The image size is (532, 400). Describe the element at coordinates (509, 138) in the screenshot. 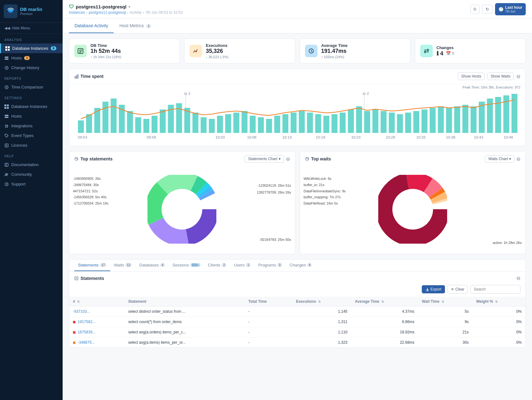

I see `svg-text: 10:48` at that location.